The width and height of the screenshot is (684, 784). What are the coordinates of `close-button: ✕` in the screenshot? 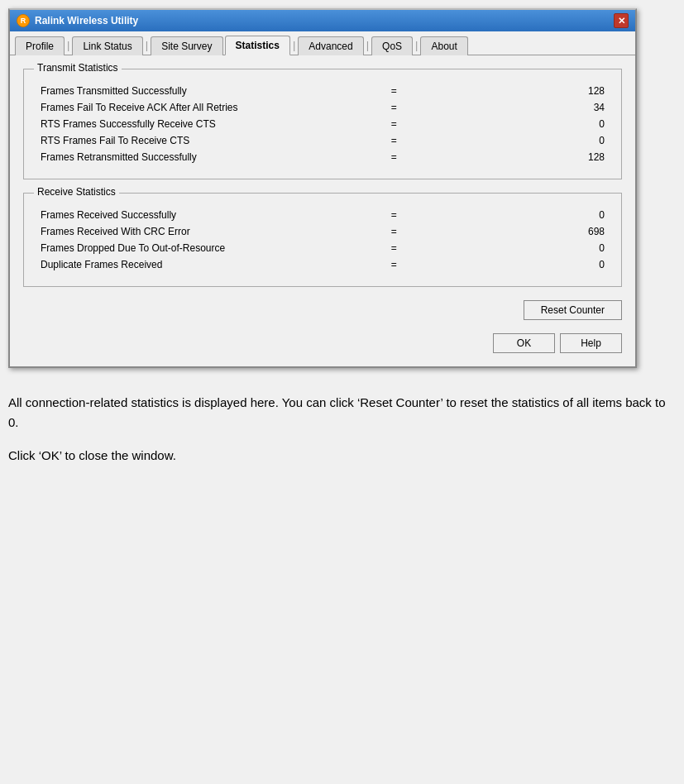 It's located at (621, 21).